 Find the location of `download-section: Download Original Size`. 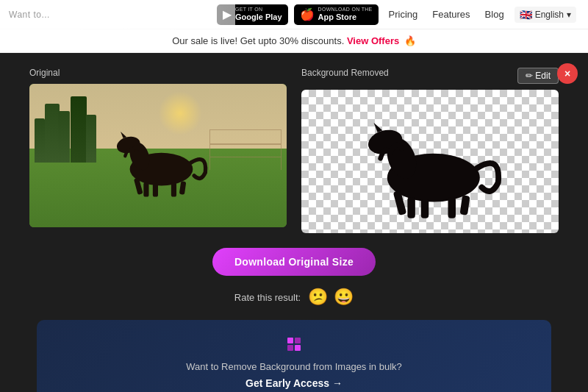

download-section: Download Original Size is located at coordinates (294, 262).